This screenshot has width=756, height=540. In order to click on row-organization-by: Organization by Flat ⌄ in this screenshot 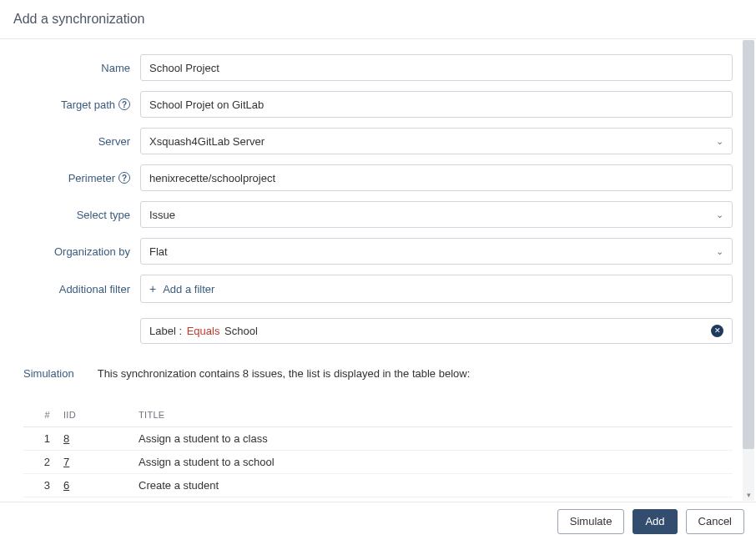, I will do `click(378, 251)`.